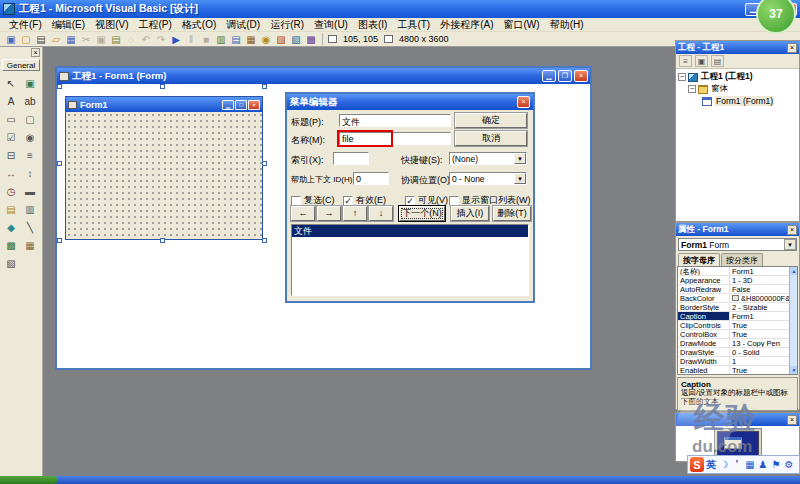 Image resolution: width=800 pixels, height=484 pixels. What do you see at coordinates (381, 214) in the screenshot?
I see `menu-down-button: ↓` at bounding box center [381, 214].